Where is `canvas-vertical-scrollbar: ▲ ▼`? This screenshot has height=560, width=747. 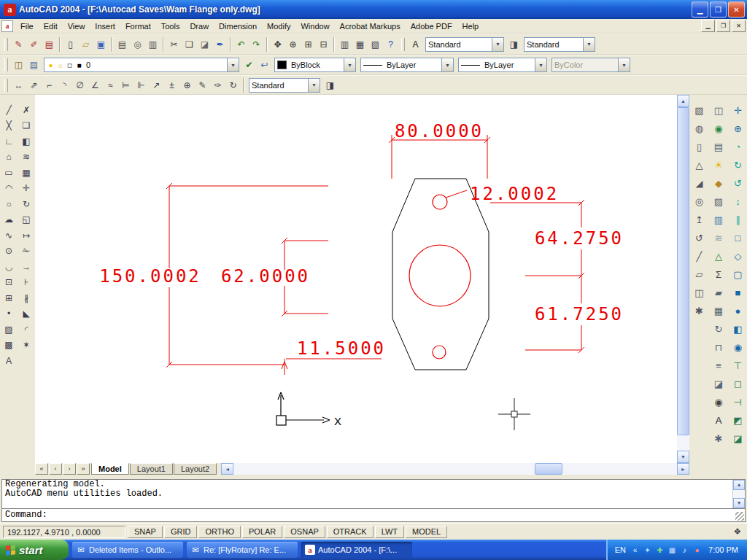 canvas-vertical-scrollbar: ▲ ▼ is located at coordinates (683, 279).